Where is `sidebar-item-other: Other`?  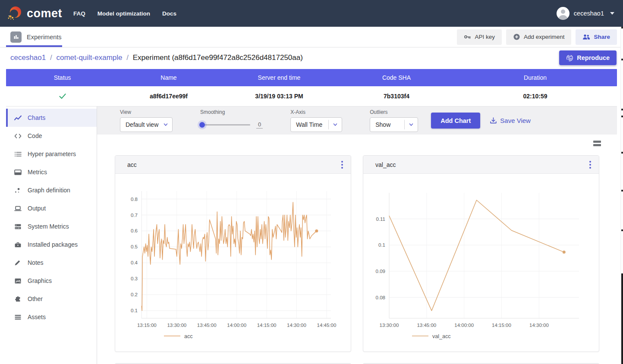
sidebar-item-other: Other is located at coordinates (51, 299).